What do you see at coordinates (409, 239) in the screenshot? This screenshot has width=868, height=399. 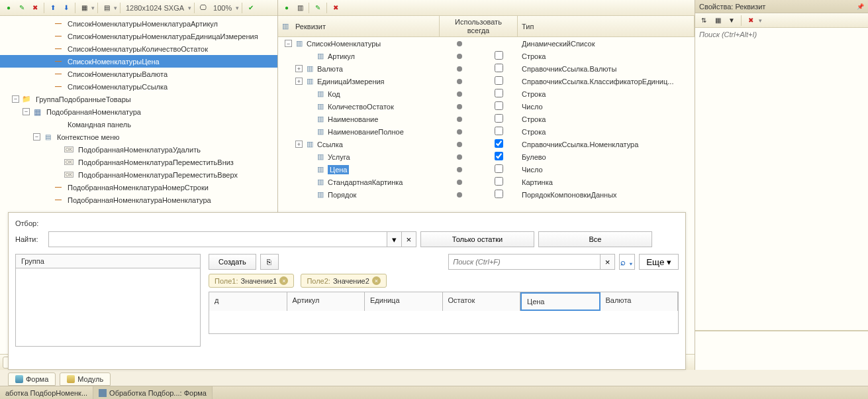 I see `find-clear-icon: ×` at bounding box center [409, 239].